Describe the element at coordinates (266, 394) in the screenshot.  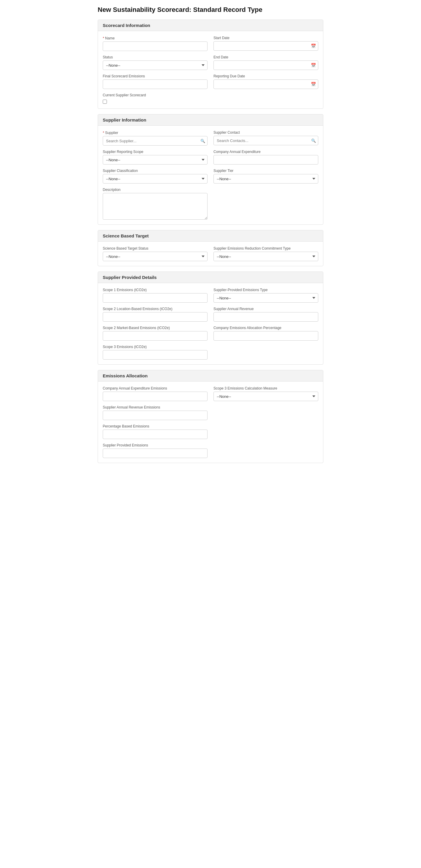
I see `scope-3-emissions-calculation-measure-group: Scope 3 Emissions Calculation Measure --…` at that location.